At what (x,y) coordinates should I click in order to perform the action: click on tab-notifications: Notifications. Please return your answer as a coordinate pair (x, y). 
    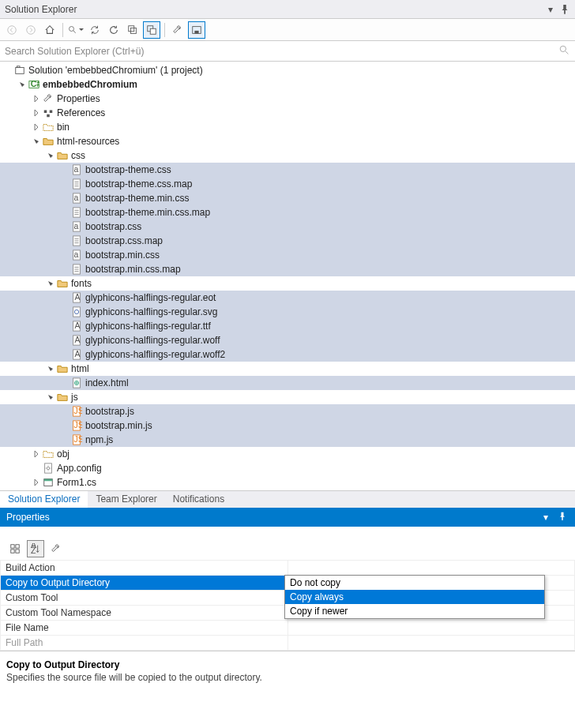
    Looking at the image, I should click on (199, 499).